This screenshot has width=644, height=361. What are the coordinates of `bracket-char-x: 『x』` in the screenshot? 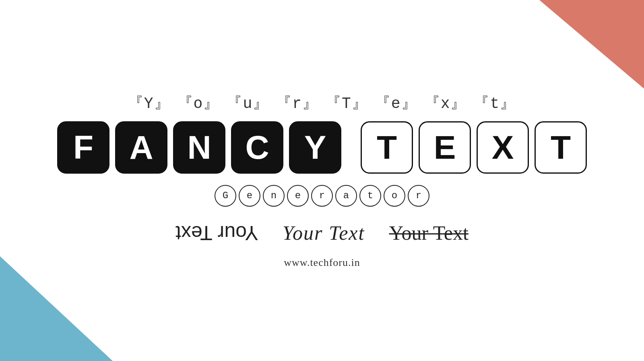 It's located at (446, 103).